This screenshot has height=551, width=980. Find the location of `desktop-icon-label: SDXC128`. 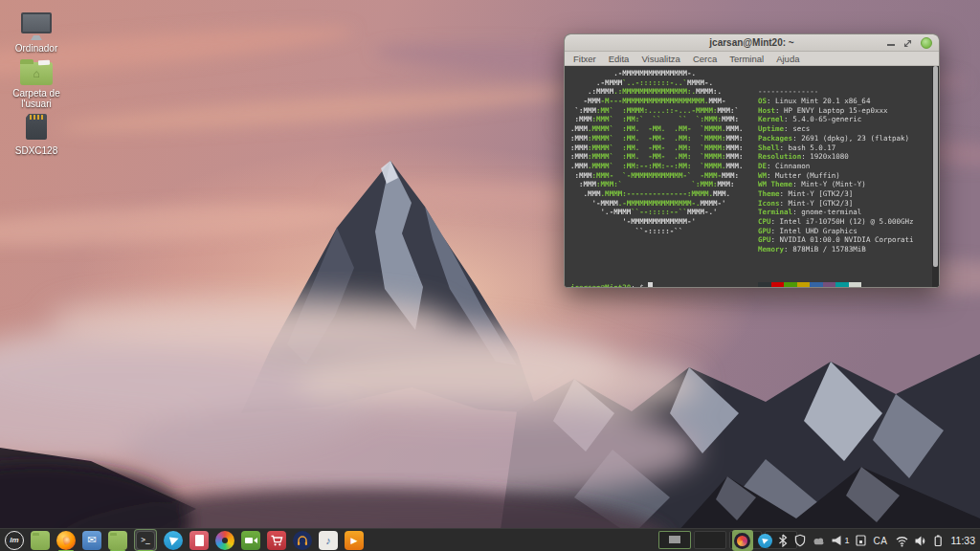

desktop-icon-label: SDXC128 is located at coordinates (36, 151).